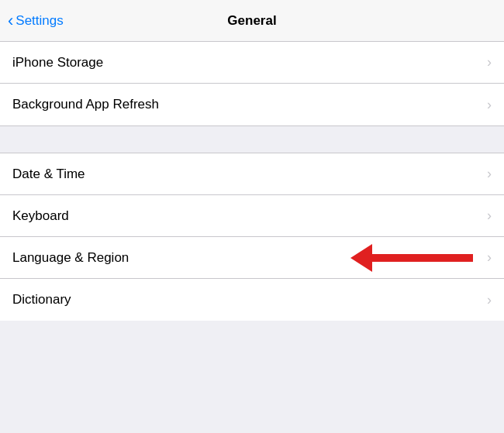 Image resolution: width=504 pixels, height=433 pixels. What do you see at coordinates (85, 105) in the screenshot?
I see `background-app-refresh-label: Background App Refresh` at bounding box center [85, 105].